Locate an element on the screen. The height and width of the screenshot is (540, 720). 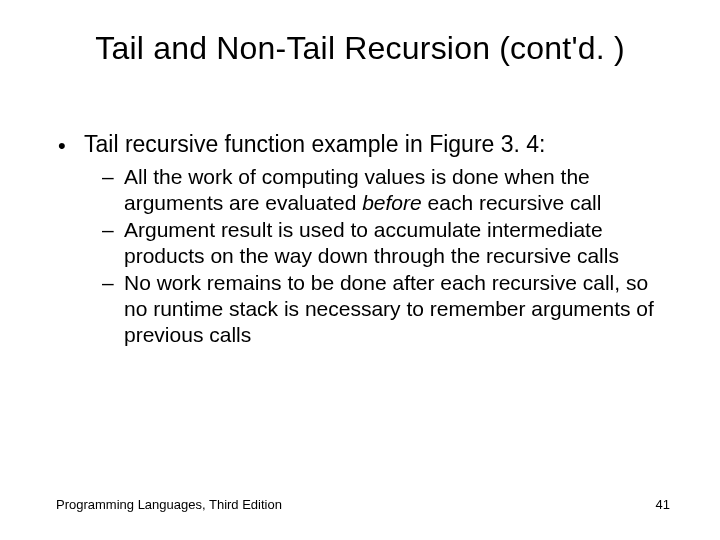
bullet-level2: No work remains to be done after each re… is located at coordinates (386, 308).